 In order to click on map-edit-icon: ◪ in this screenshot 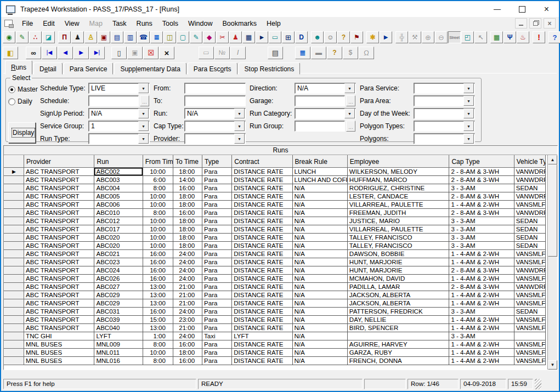, I will do `click(48, 37)`.